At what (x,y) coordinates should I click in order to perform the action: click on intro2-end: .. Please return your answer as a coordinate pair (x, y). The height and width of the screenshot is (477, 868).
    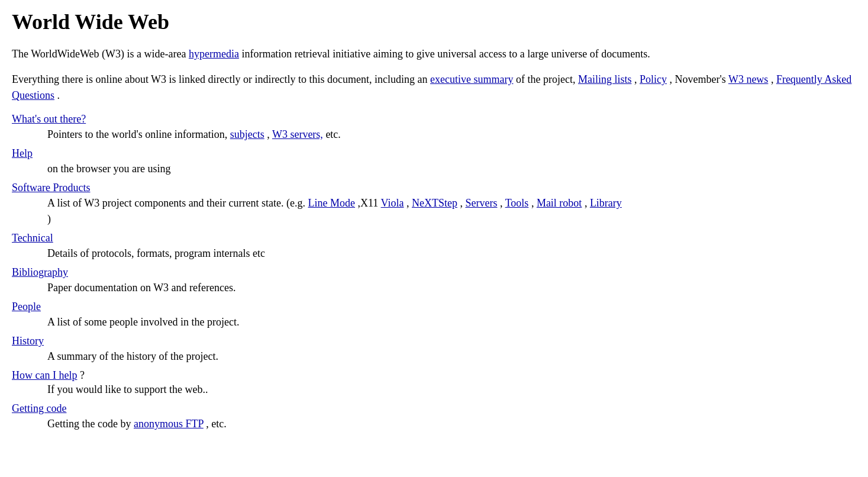
    Looking at the image, I should click on (57, 95).